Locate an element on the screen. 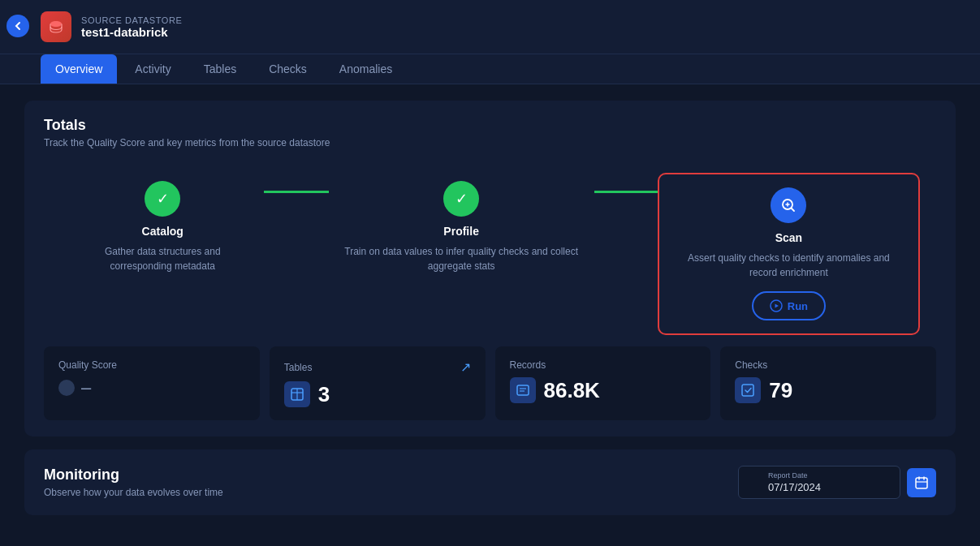 This screenshot has height=546, width=980. records-label: Records is located at coordinates (603, 365).